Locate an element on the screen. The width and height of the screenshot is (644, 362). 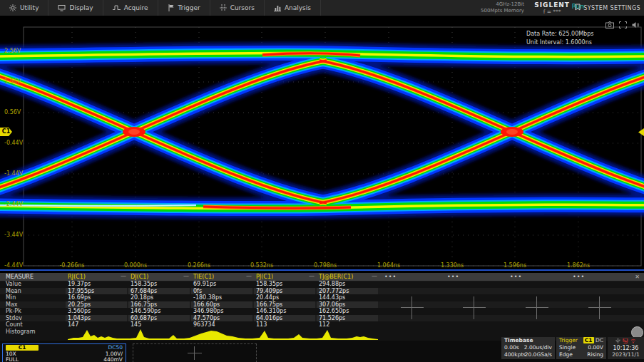
menu-utility: Utility is located at coordinates (24, 8).